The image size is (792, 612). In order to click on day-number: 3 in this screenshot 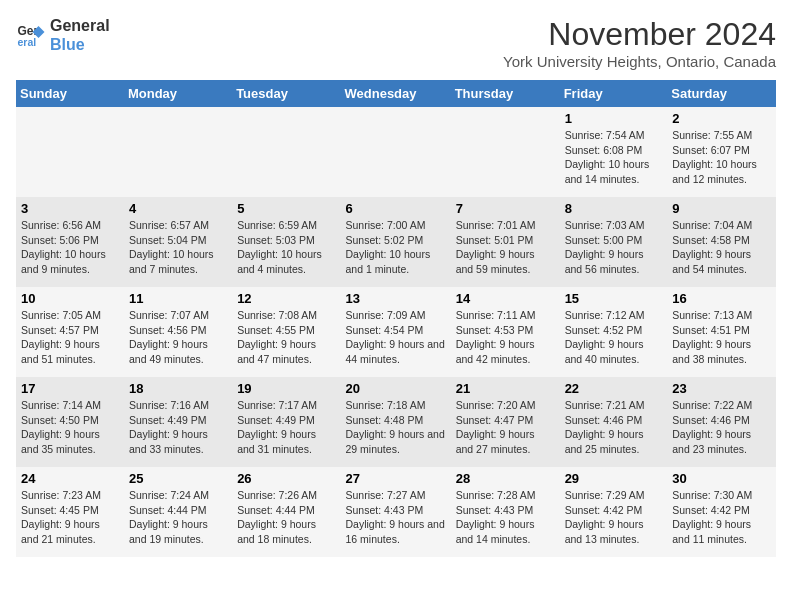, I will do `click(70, 208)`.